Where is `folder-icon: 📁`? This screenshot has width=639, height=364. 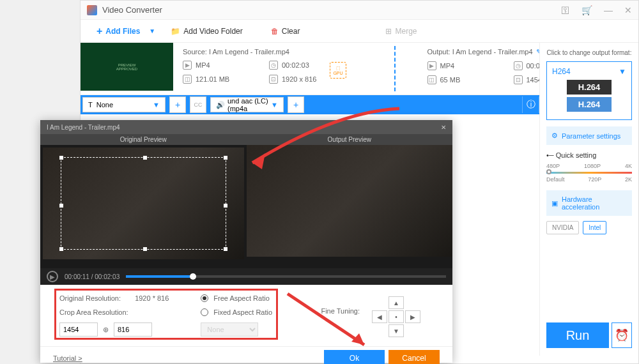
folder-icon: 📁 is located at coordinates (175, 31).